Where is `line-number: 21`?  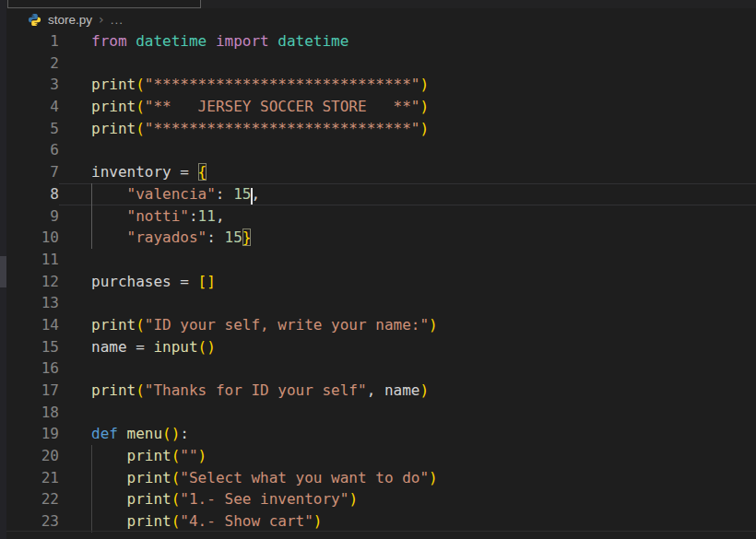
line-number: 21 is located at coordinates (33, 478).